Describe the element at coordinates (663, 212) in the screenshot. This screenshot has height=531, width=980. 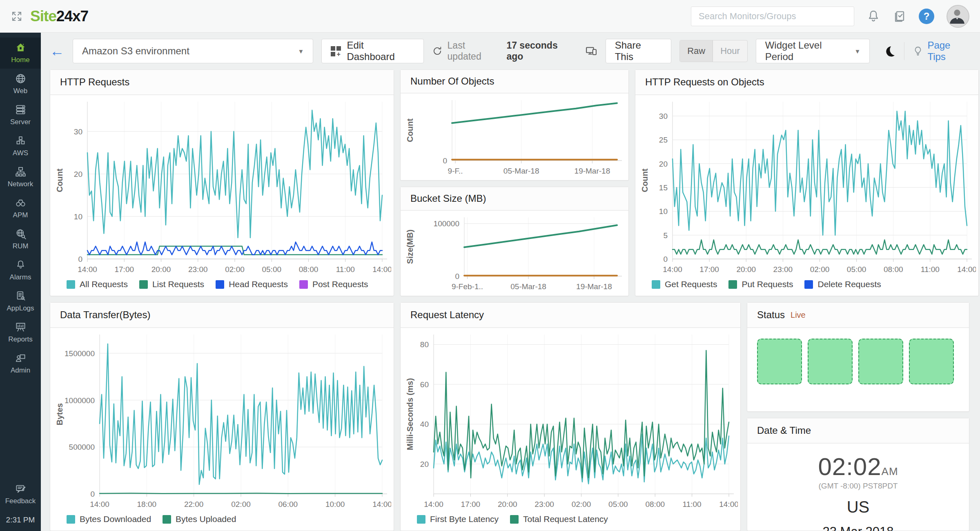
I see `svg-text: 10` at that location.